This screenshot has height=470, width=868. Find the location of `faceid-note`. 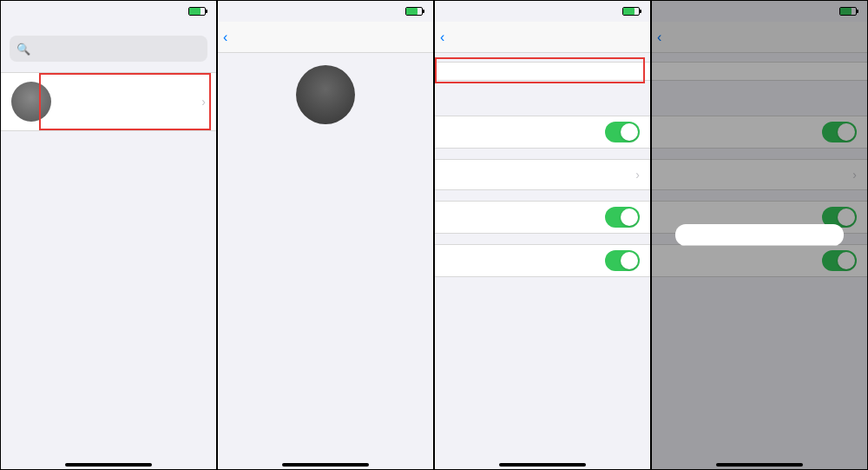

faceid-note is located at coordinates (542, 86).